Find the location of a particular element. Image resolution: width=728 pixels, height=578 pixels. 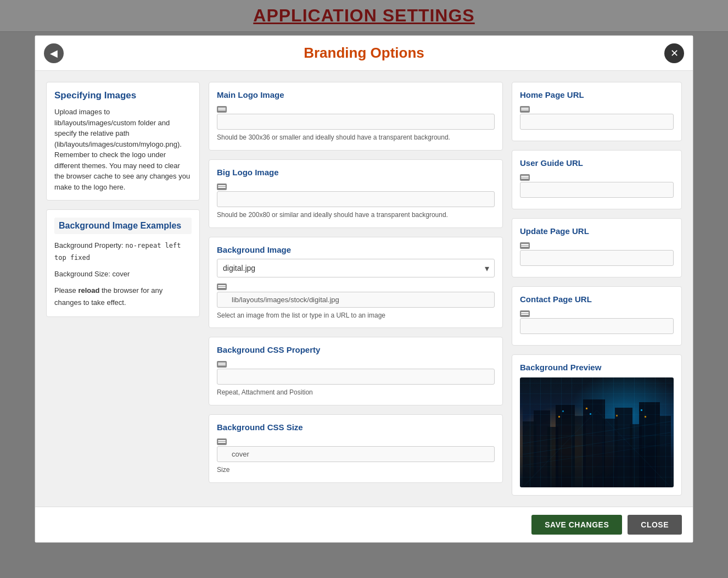

user-guide-url-wrap is located at coordinates (597, 185).